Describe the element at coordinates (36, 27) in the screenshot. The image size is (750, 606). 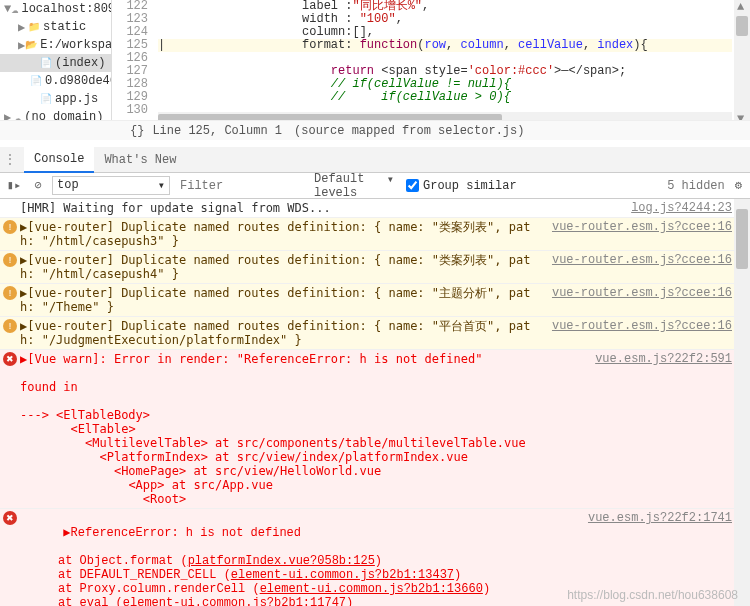
I see `folder-icon` at that location.